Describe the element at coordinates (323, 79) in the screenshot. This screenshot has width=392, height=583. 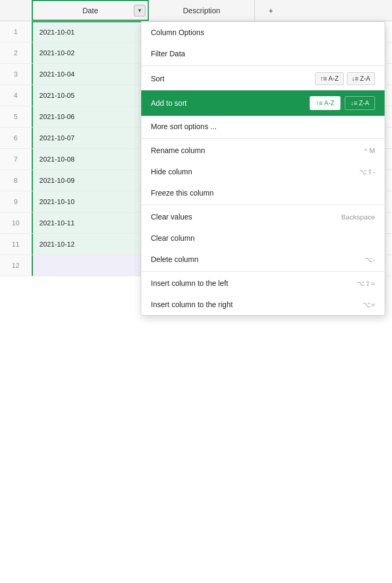
I see `sort-az-icon: ↑≡` at that location.